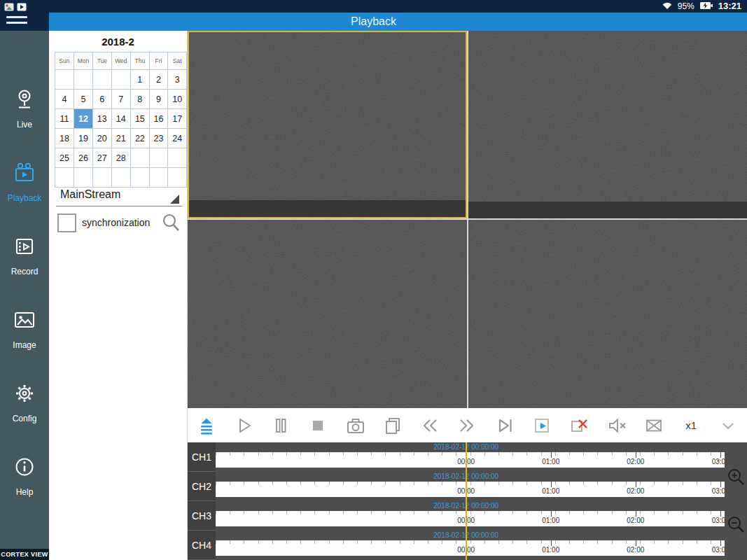 Image resolution: width=747 pixels, height=560 pixels. Describe the element at coordinates (281, 426) in the screenshot. I see `pause-button` at that location.